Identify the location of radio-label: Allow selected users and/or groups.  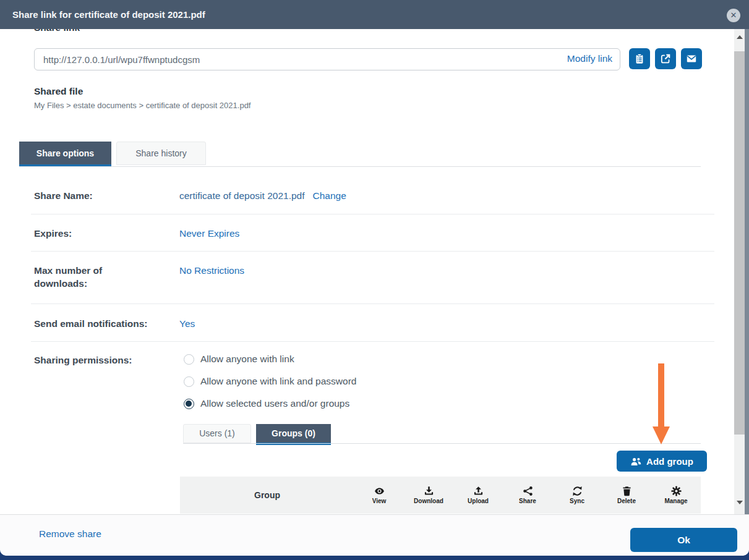
(275, 404).